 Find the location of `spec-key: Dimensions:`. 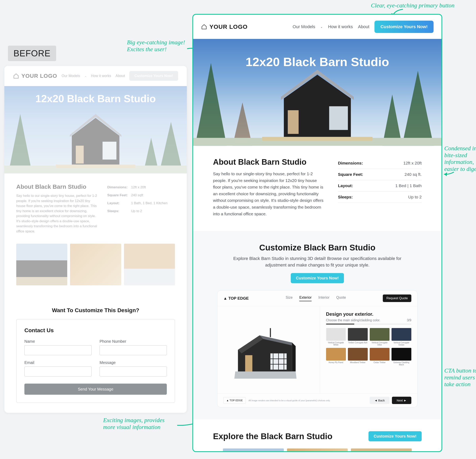

spec-key: Dimensions: is located at coordinates (350, 163).